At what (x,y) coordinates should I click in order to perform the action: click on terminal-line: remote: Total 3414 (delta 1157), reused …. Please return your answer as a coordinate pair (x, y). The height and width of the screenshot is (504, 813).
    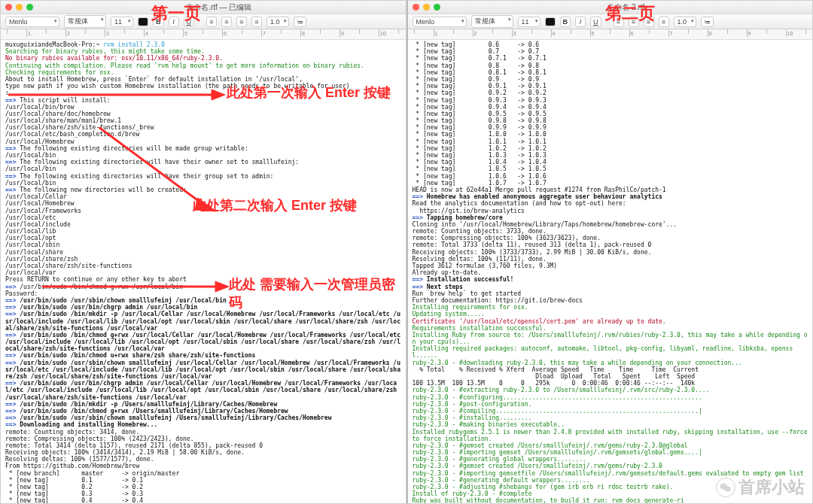
    Looking at the image, I should click on (203, 445).